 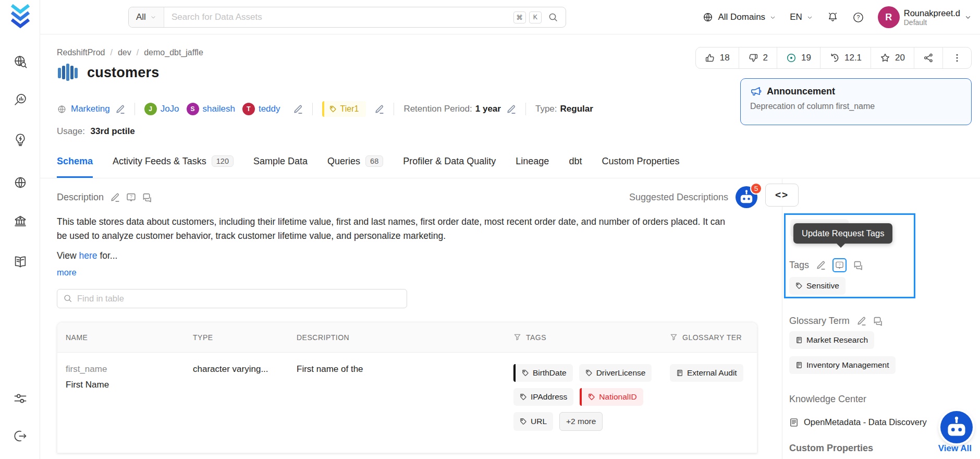 I want to click on description-heading: Description, so click(x=80, y=197).